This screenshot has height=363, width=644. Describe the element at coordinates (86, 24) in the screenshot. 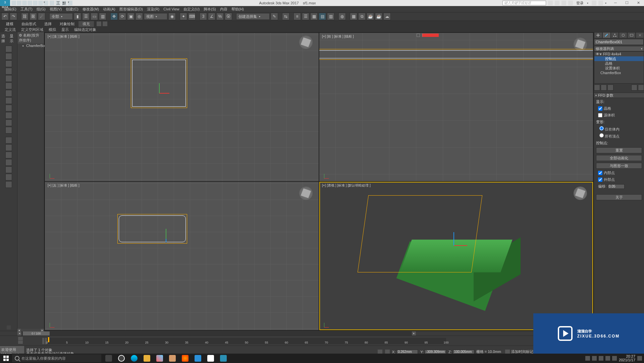

I see `ribbon-tab-populate: 填充` at that location.